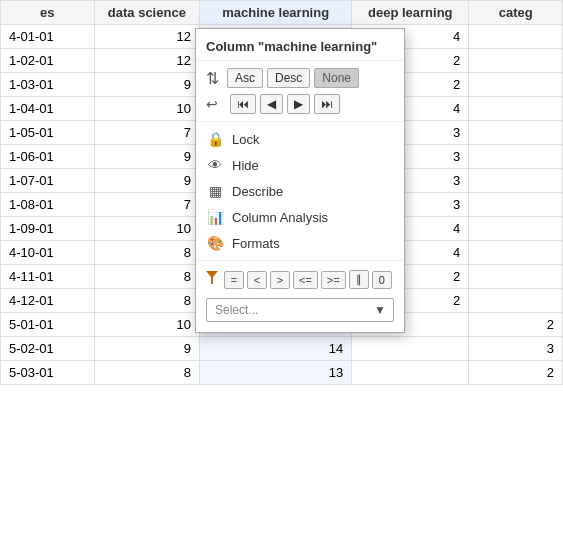 The height and width of the screenshot is (543, 563). I want to click on cell-category: 3, so click(516, 349).